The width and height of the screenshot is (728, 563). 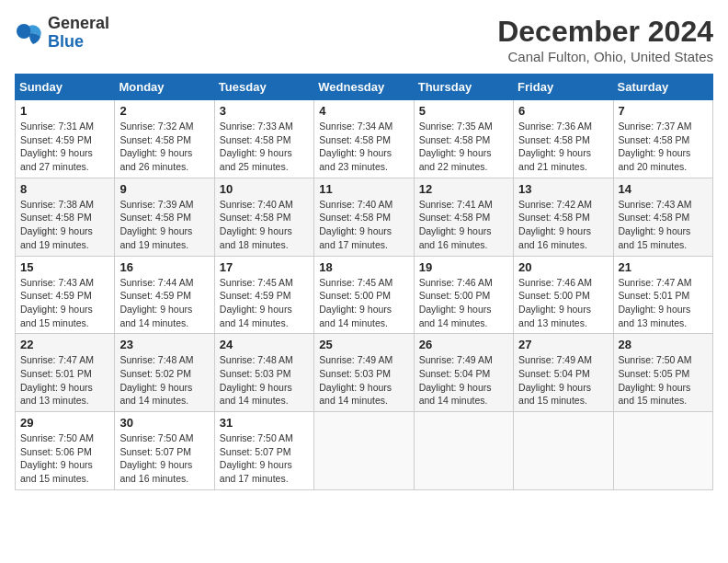 I want to click on cell-info: Sunrise: 7:49 AMSunset: 5:03 PMDaylight:…, so click(x=356, y=380).